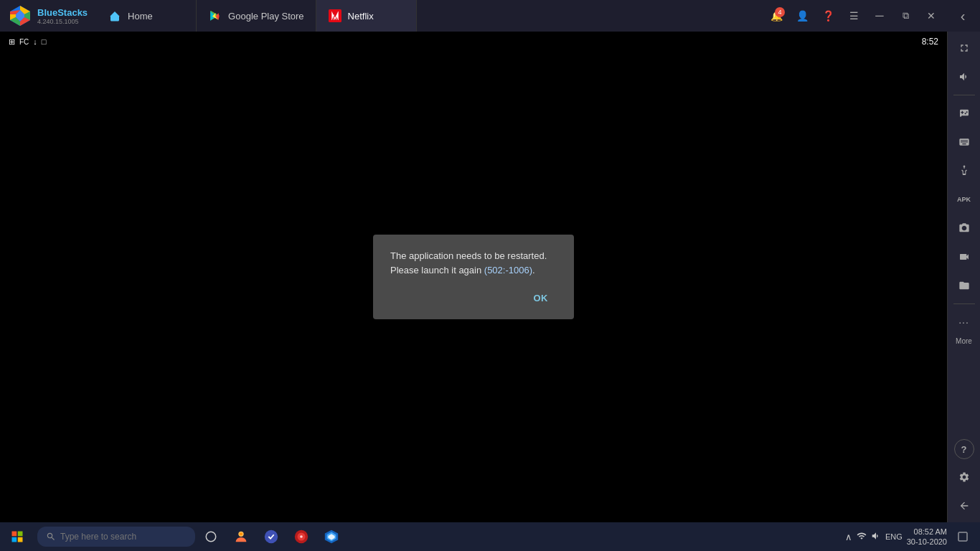 This screenshot has width=980, height=551. Describe the element at coordinates (870, 16) in the screenshot. I see `titlebar-controls: 🔔 4 👤 ❓ ☰ ─ ⧉ ✕ ‹` at that location.